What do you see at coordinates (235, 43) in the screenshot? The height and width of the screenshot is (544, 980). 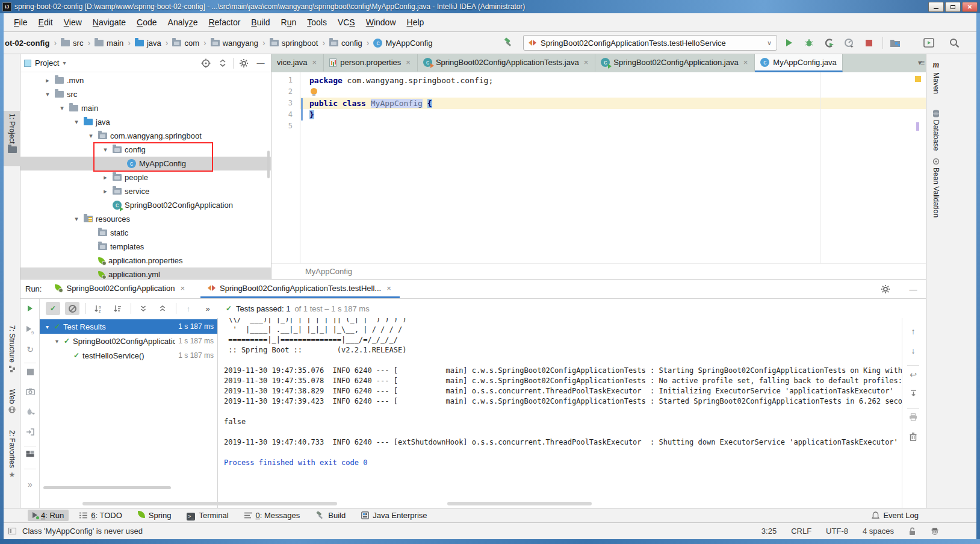 I see `breadcrumb-item-wangyang: wangyang` at bounding box center [235, 43].